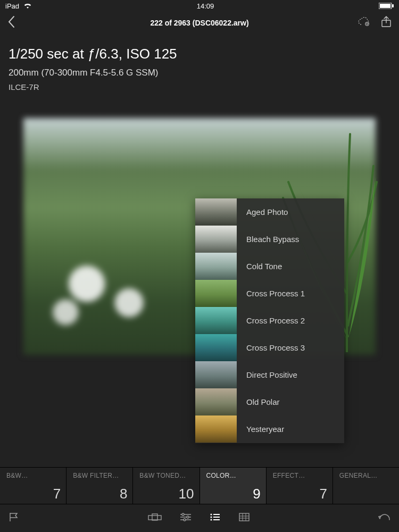 The image size is (399, 532). I want to click on clock: 14:09, so click(205, 6).